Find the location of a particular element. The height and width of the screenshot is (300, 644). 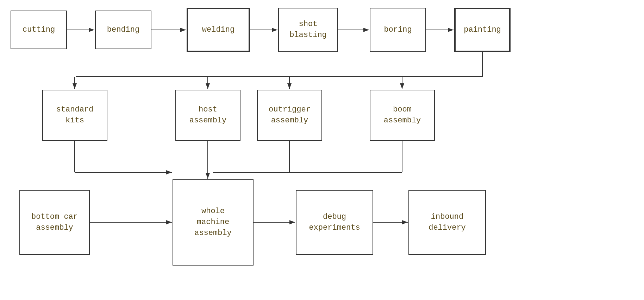

standard_kits-box: standardkits is located at coordinates (75, 115).